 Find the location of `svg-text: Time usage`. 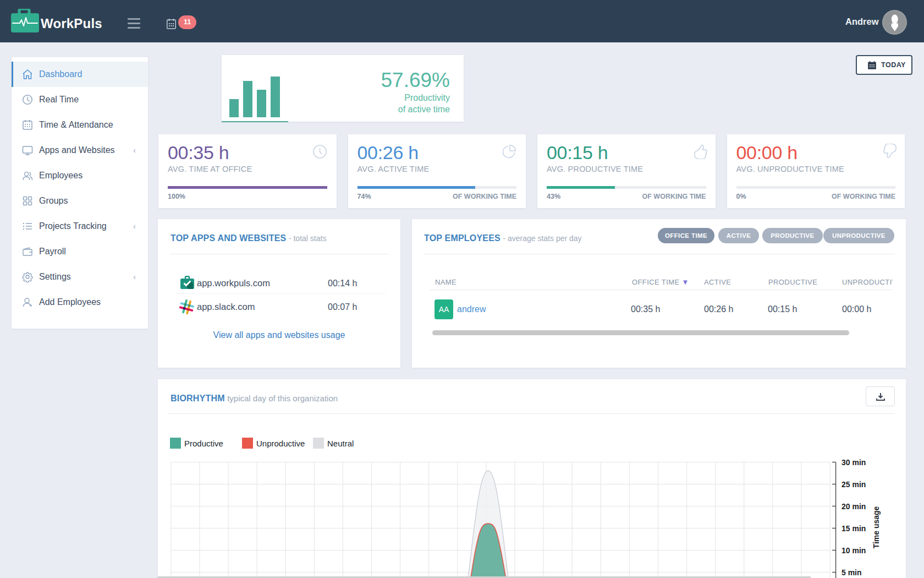

svg-text: Time usage is located at coordinates (876, 527).